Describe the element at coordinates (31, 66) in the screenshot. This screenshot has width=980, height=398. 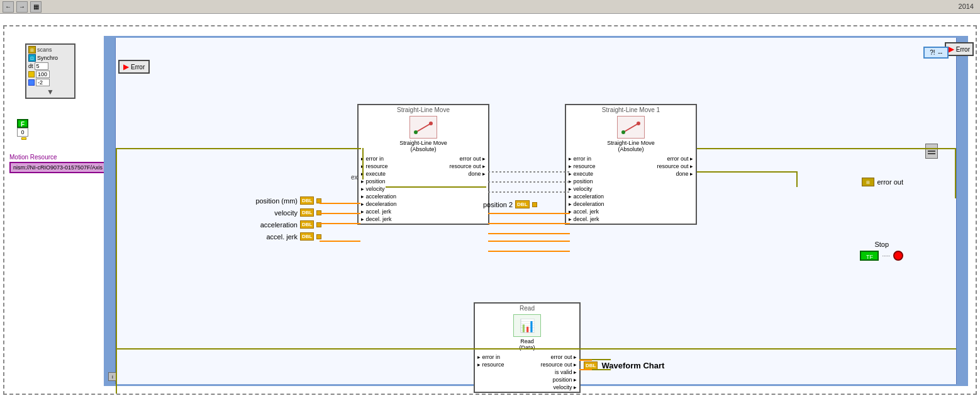
I see `dt-label: dt` at that location.